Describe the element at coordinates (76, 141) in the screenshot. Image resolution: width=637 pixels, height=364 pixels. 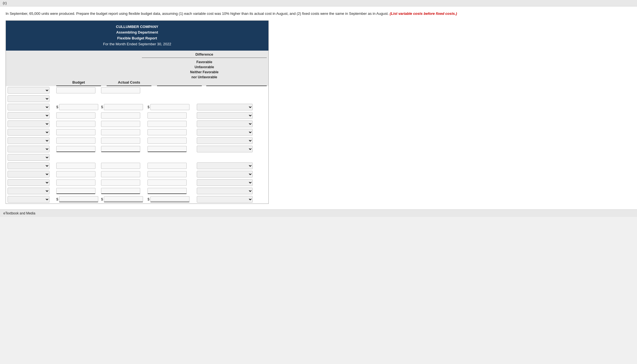
I see `row7-budget-input` at that location.